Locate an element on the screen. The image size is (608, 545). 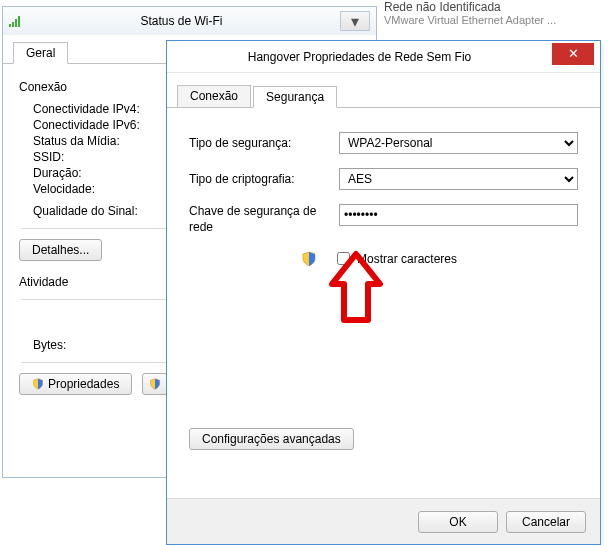
dialog-footer: OK Cancelar is located at coordinates (384, 521).